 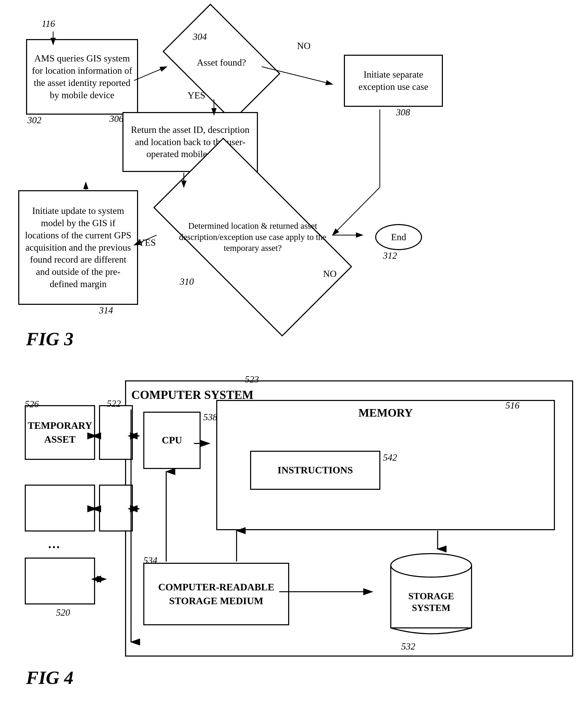 What do you see at coordinates (399, 237) in the screenshot?
I see `oval-end: End` at bounding box center [399, 237].